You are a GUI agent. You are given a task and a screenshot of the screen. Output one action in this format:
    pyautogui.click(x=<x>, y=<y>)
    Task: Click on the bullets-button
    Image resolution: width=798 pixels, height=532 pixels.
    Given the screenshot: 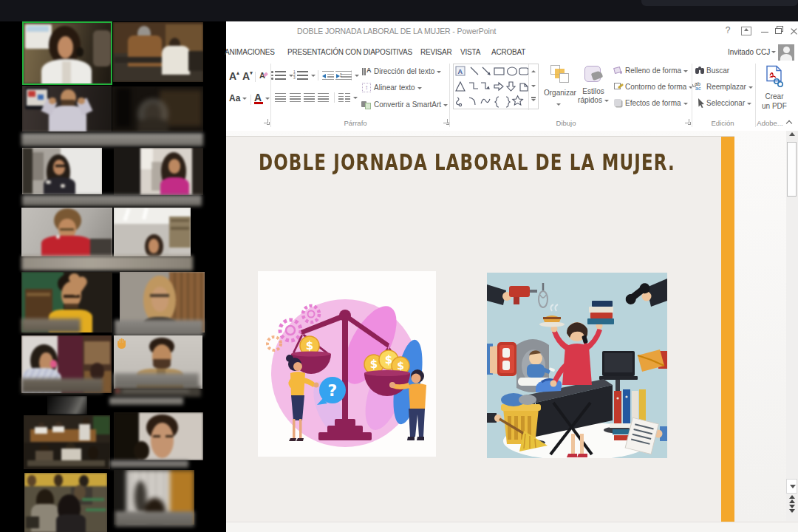 What is the action you would take?
    pyautogui.click(x=281, y=75)
    